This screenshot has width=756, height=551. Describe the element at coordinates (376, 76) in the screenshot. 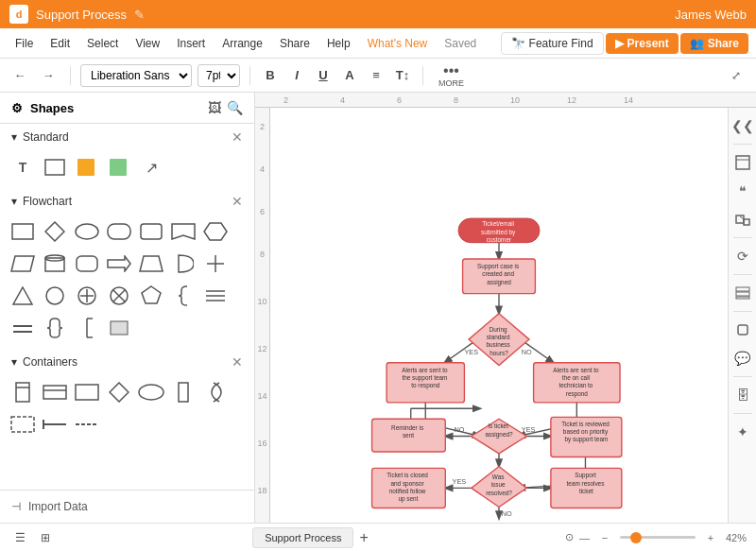

I see `align-button: ≡` at that location.